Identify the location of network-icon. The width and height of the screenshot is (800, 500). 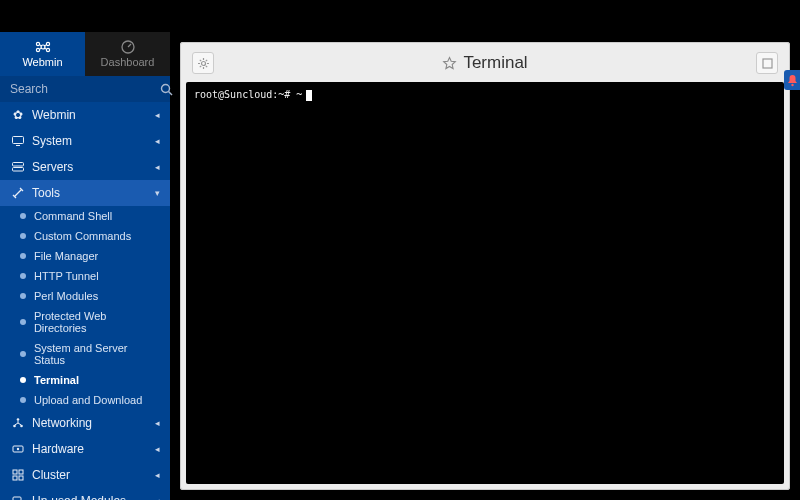
(18, 423).